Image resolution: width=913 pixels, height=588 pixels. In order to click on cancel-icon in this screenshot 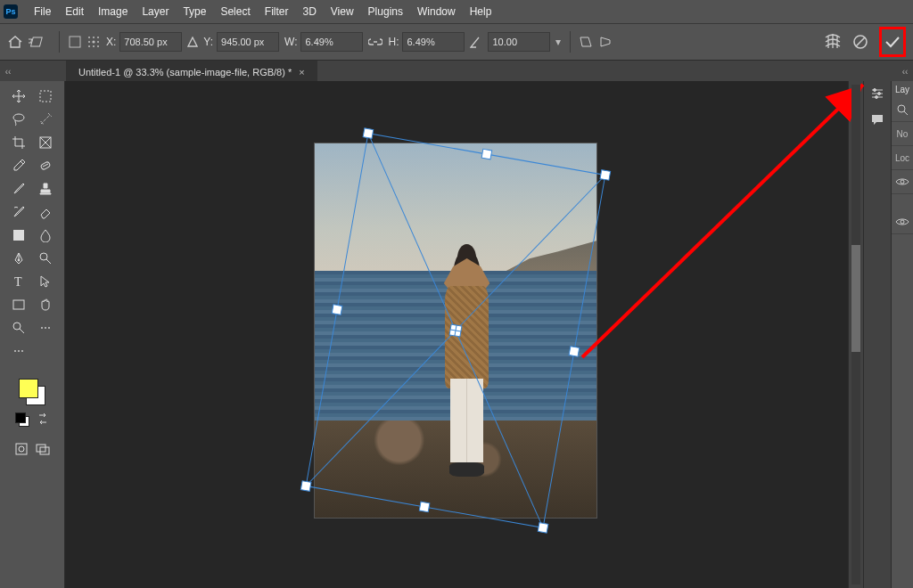, I will do `click(860, 42)`.